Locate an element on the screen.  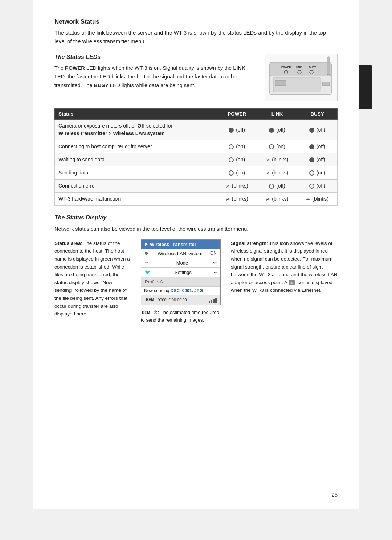
table-cell-busy: ✳ (blinks) is located at coordinates (317, 199).